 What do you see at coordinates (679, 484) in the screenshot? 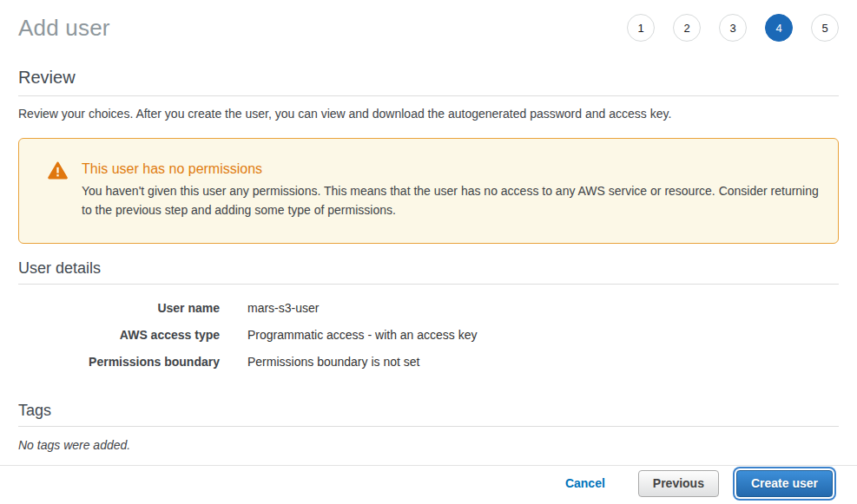
I see `previous-button: Previous` at bounding box center [679, 484].